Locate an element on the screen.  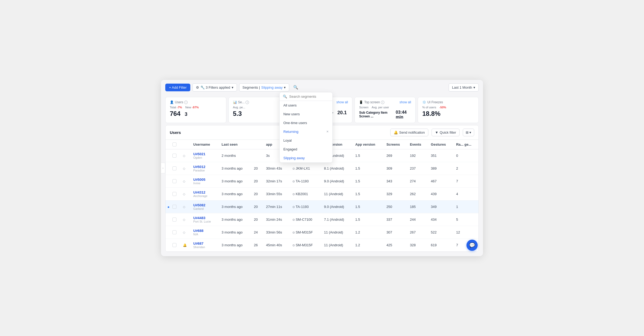
tag-icon: 🔔 is located at coordinates (185, 245).